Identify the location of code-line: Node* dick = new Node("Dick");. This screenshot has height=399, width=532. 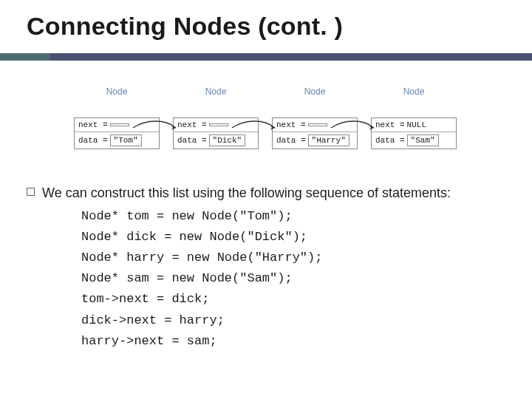
(194, 236).